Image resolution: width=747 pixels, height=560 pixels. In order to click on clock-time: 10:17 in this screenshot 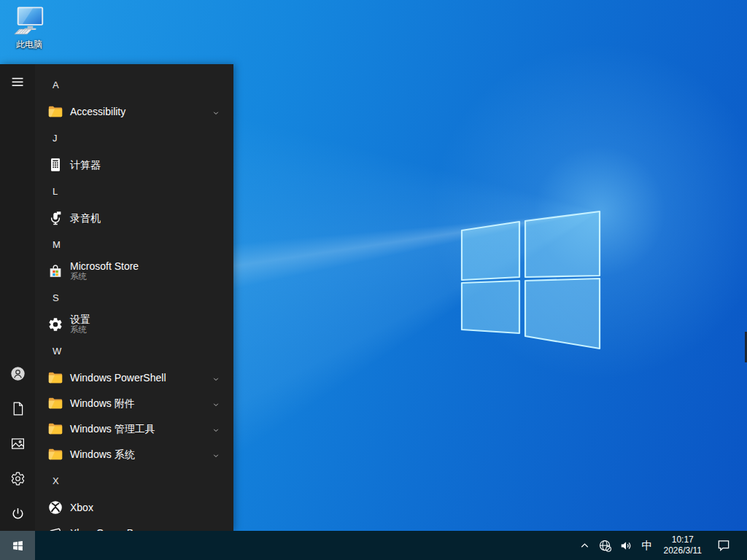, I will do `click(683, 540)`.